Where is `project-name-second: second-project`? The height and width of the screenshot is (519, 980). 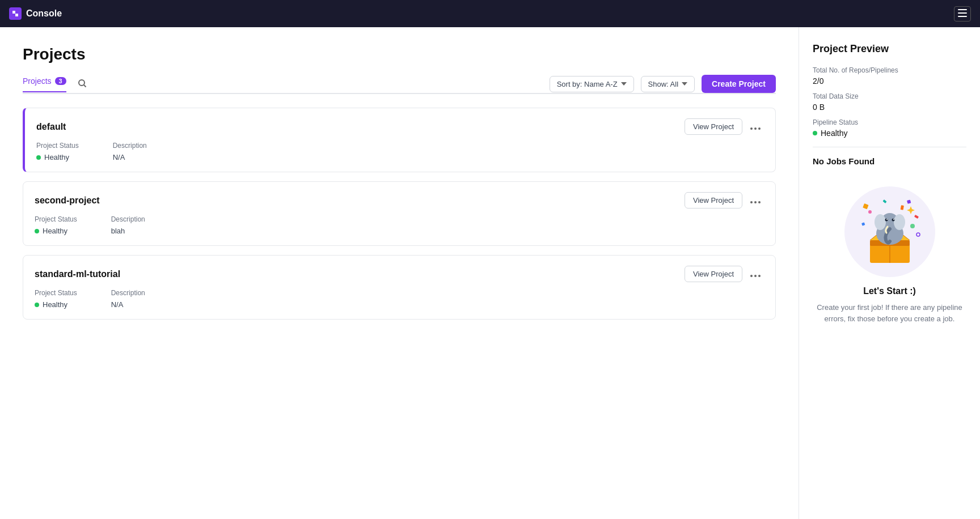
project-name-second: second-project is located at coordinates (67, 201).